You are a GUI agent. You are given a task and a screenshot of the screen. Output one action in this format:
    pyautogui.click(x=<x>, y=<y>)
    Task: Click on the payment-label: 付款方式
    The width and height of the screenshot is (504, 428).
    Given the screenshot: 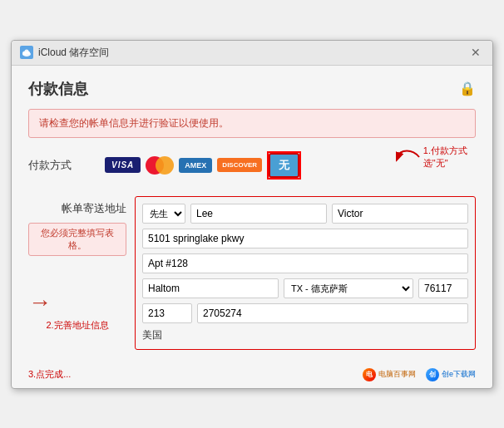 What is the action you would take?
    pyautogui.click(x=62, y=165)
    